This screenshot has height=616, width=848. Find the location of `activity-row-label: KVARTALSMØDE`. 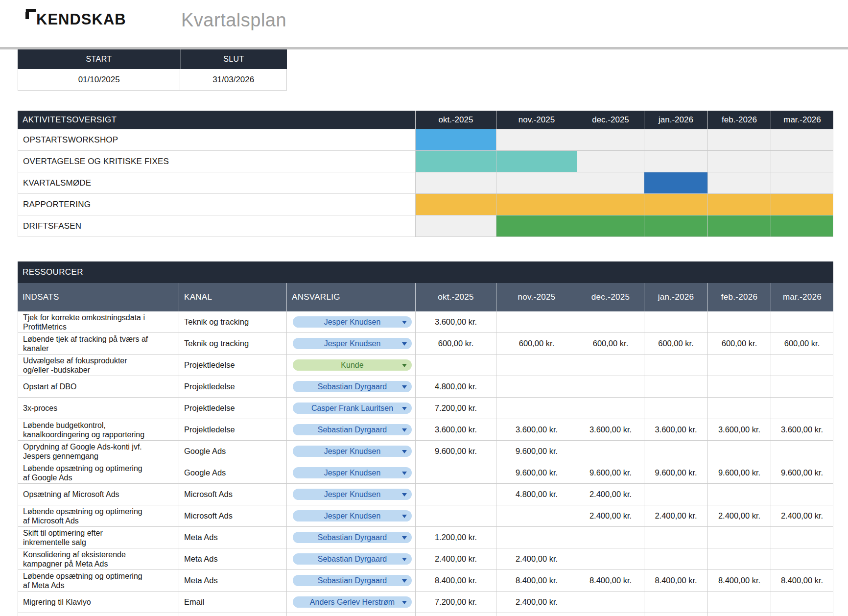

activity-row-label: KVARTALSMØDE is located at coordinates (216, 183).